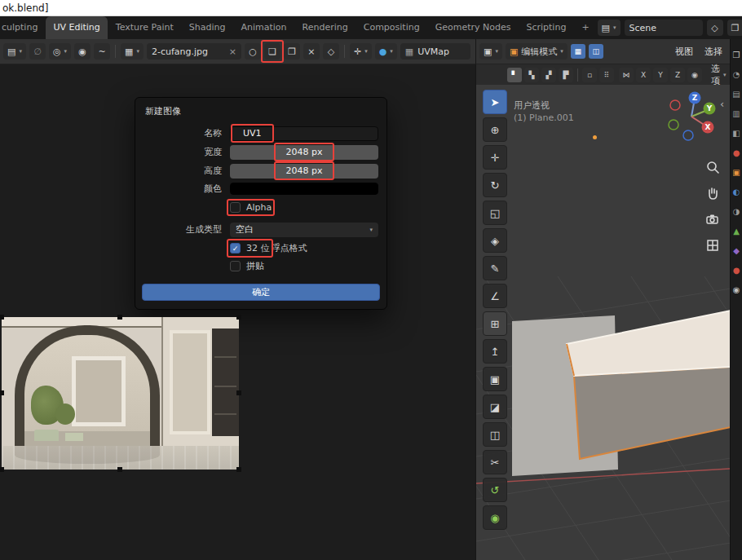  Describe the element at coordinates (495, 324) in the screenshot. I see `add-cube-tool: ⊞` at that location.